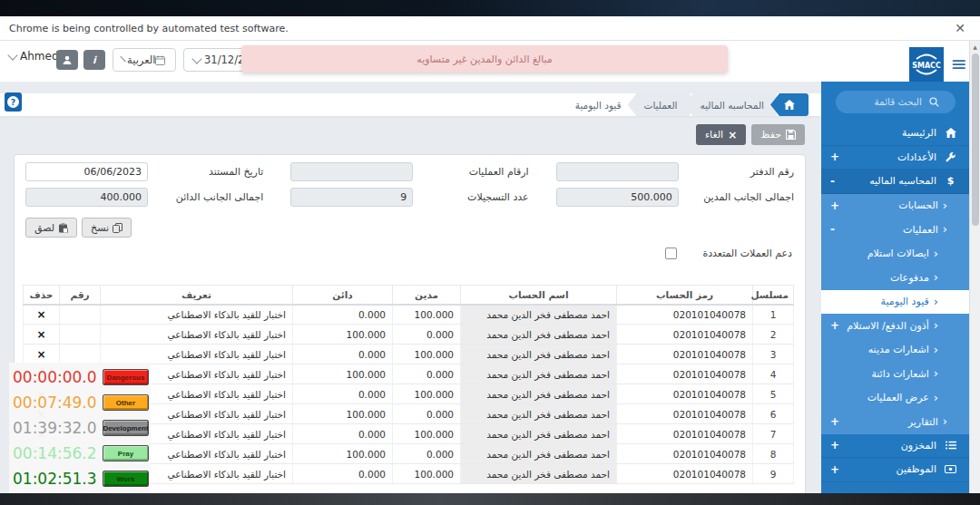  Describe the element at coordinates (352, 172) in the screenshot. I see `operation-numbers-field` at that location.